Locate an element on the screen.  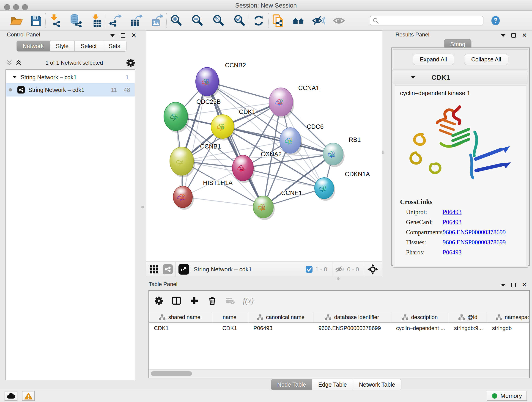
network-node-ccna1: CCNA1 is located at coordinates (294, 102).